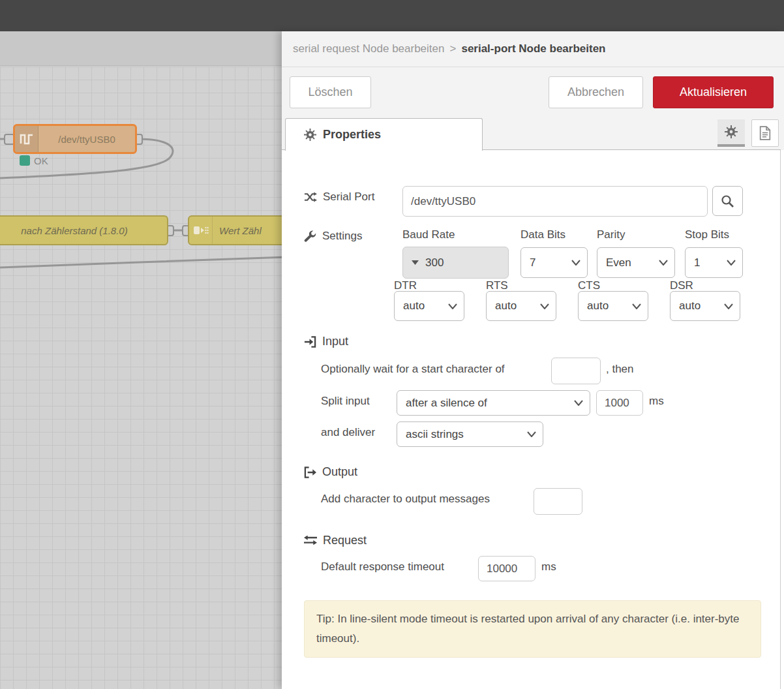 Image resolution: width=784 pixels, height=689 pixels. Describe the element at coordinates (707, 235) in the screenshot. I see `stop-bits-label: Stop Bits` at that location.